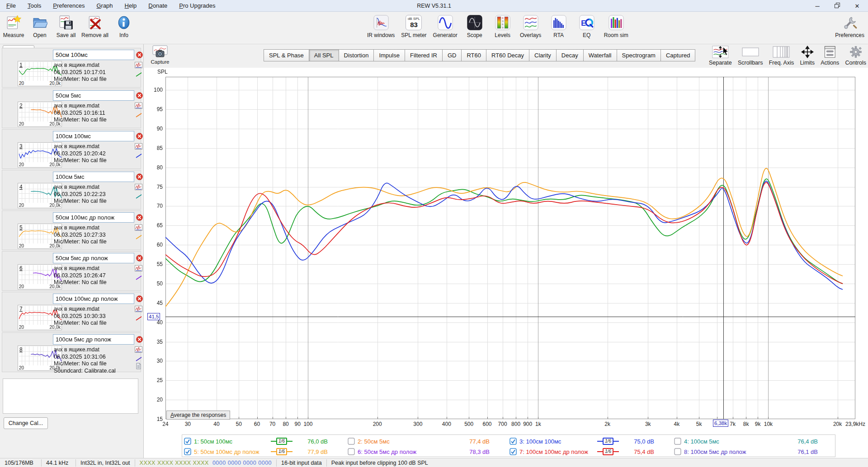 The image size is (868, 467). I want to click on ir-windows-button: IR windows, so click(381, 26).